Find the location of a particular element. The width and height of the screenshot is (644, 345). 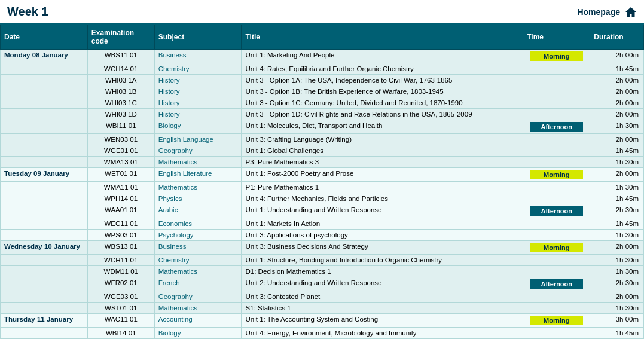

table-row: WBI14 01BiologyUnit 4: Energy, Environme… is located at coordinates (322, 334).